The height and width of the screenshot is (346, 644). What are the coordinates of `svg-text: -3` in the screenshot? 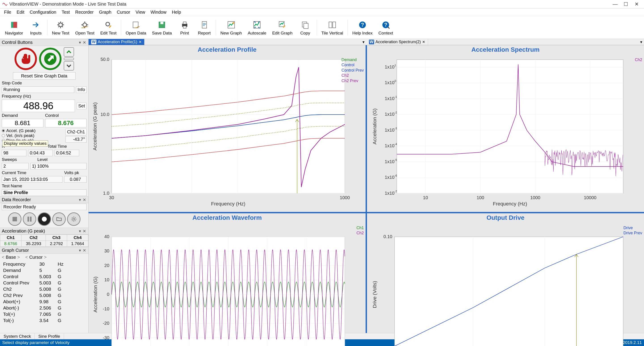 It's located at (396, 129).